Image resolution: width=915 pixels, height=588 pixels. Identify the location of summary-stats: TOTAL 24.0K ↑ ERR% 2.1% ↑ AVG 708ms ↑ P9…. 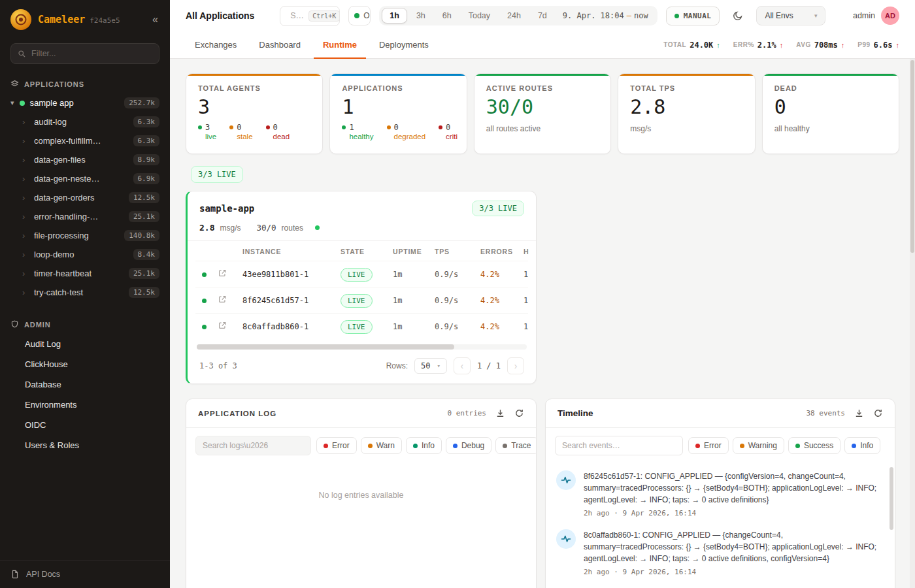
(782, 44).